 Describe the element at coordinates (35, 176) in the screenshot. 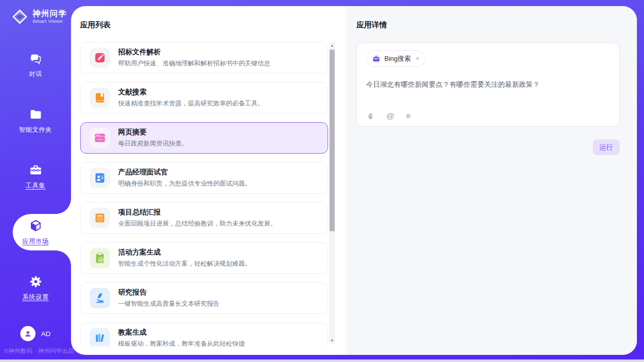

I see `sidebar-item-2: 工具集` at that location.